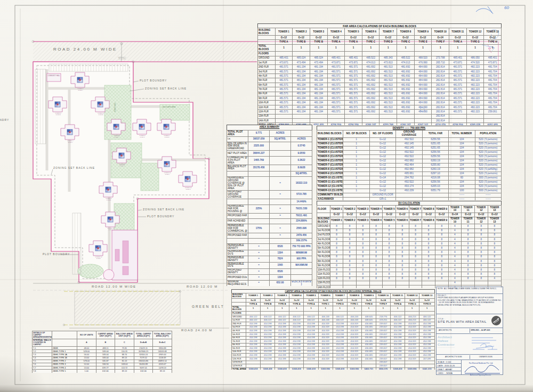  What do you see at coordinates (114, 108) in the screenshot?
I see `open-green-label: OPEN GREEN` at bounding box center [114, 108].